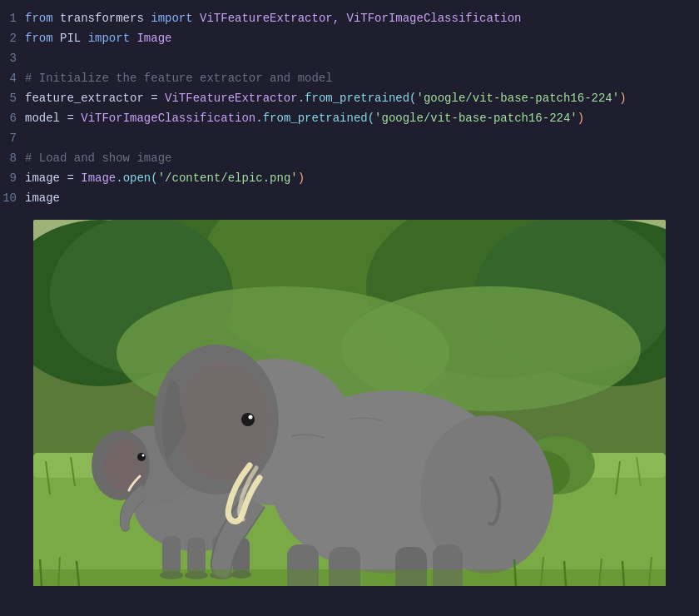  What do you see at coordinates (179, 78) in the screenshot?
I see `line-content: # Initialize the feature extractor and m…` at bounding box center [179, 78].